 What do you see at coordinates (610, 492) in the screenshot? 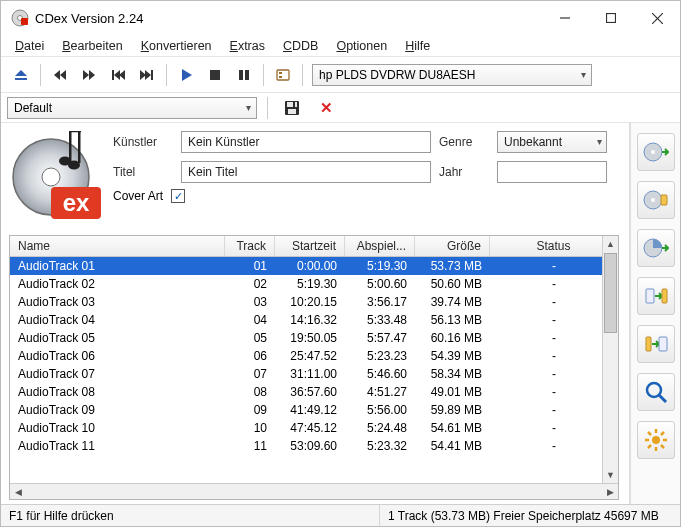
I see `scroll-right-icon: ▶` at bounding box center [610, 492].